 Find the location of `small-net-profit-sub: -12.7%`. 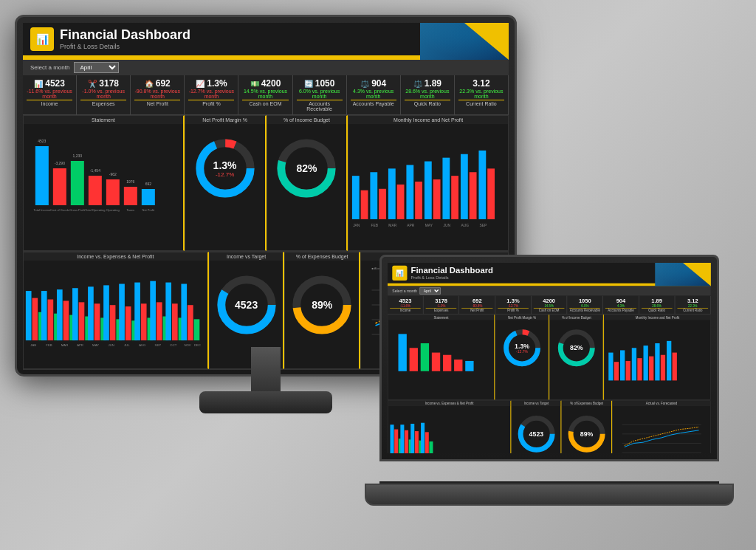

small-net-profit-sub: -12.7% is located at coordinates (522, 351).